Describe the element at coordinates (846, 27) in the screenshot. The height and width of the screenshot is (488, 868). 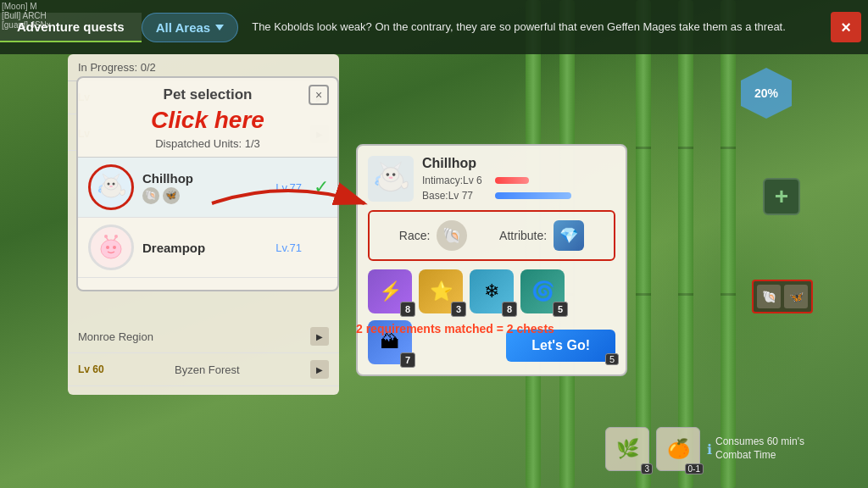
I see `close-notice-button: ×` at that location.